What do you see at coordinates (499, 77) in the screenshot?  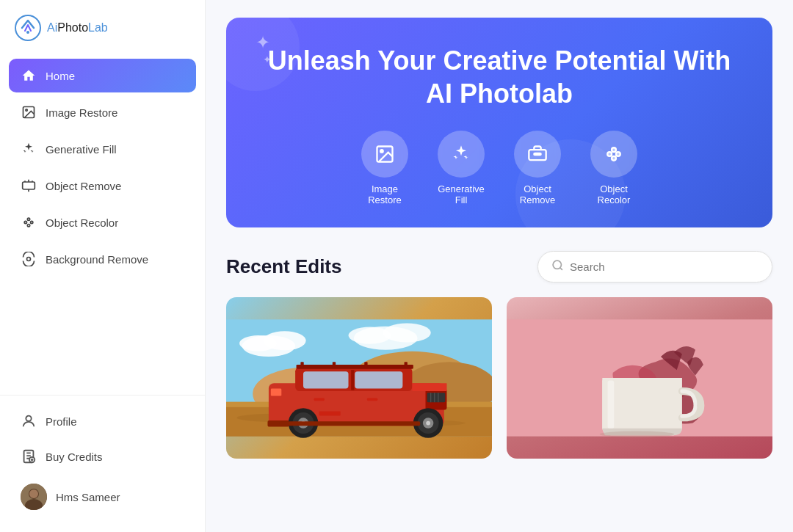 I see `hero-title: Unleash Your Creative Potential With AI …` at bounding box center [499, 77].